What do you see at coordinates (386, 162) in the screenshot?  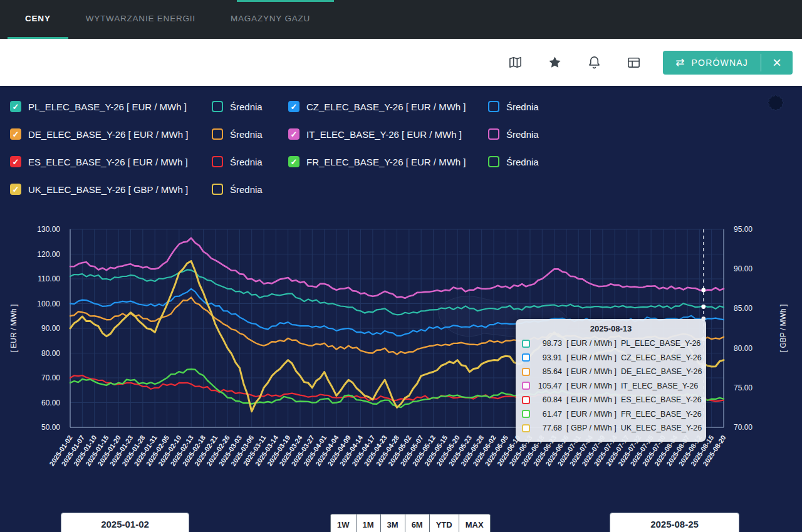 I see `legend-label-fr: FR_ELEC_BASE_Y-26 [ EUR / MWh ]` at bounding box center [386, 162].